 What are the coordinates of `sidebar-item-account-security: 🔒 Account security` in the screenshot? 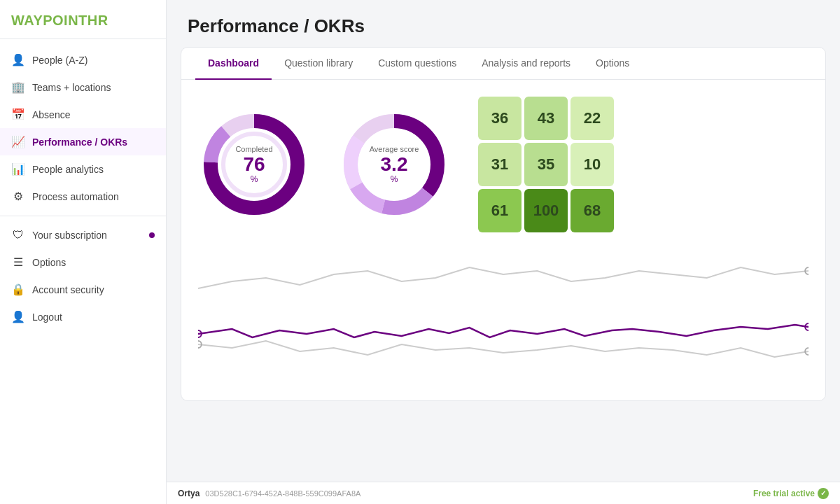 It's located at (83, 290).